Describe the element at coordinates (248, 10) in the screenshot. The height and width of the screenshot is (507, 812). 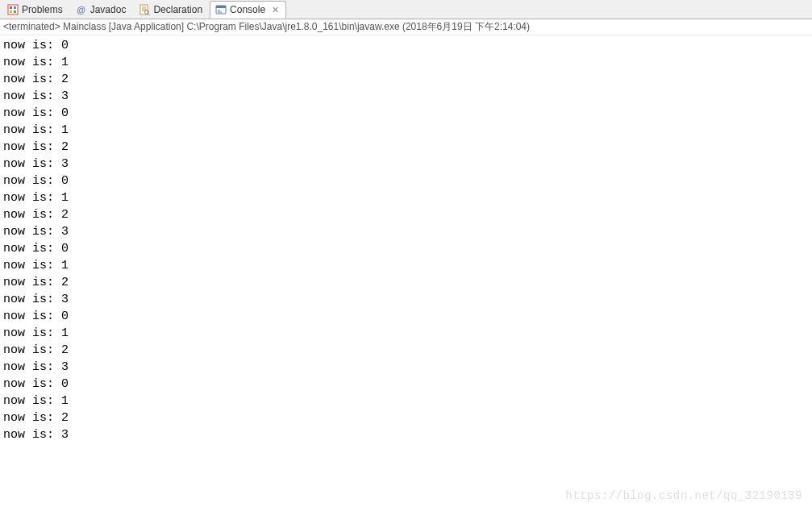
I see `tab-label: Console` at that location.